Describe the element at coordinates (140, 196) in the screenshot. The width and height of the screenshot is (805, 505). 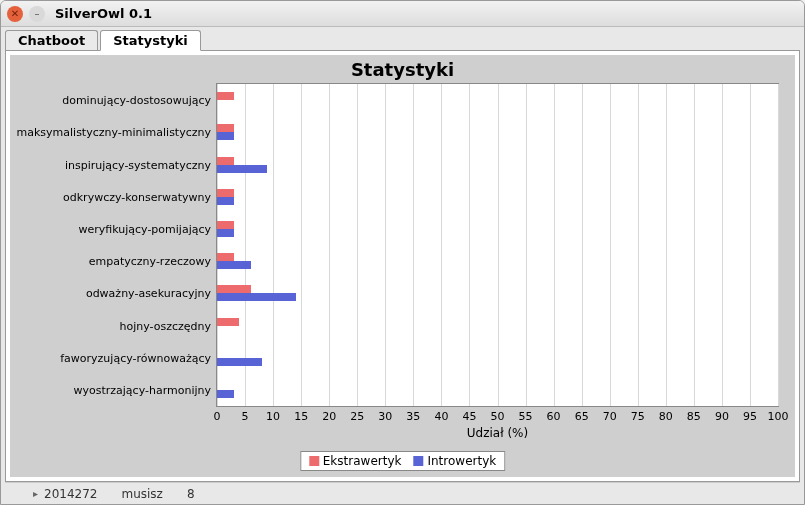
I see `y-tick-label: odkrywczy-konserwatywny` at that location.